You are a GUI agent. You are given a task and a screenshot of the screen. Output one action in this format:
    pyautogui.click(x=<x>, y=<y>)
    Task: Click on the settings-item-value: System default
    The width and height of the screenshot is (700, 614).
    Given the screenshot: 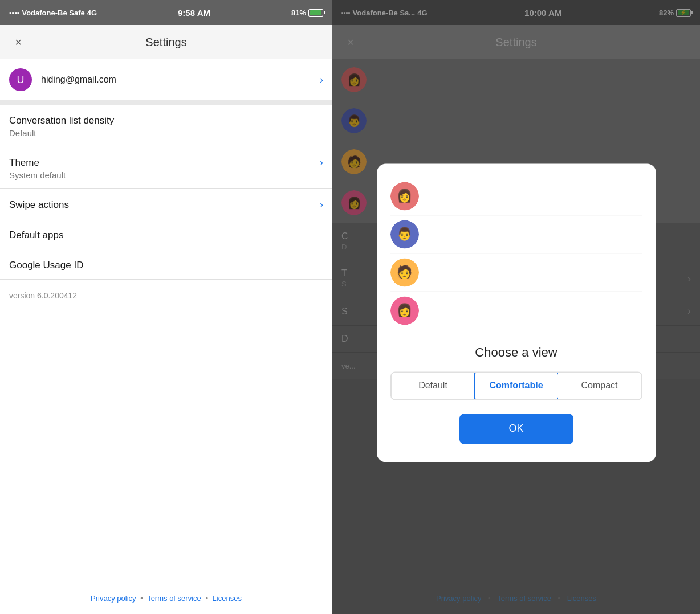 What is the action you would take?
    pyautogui.click(x=166, y=175)
    